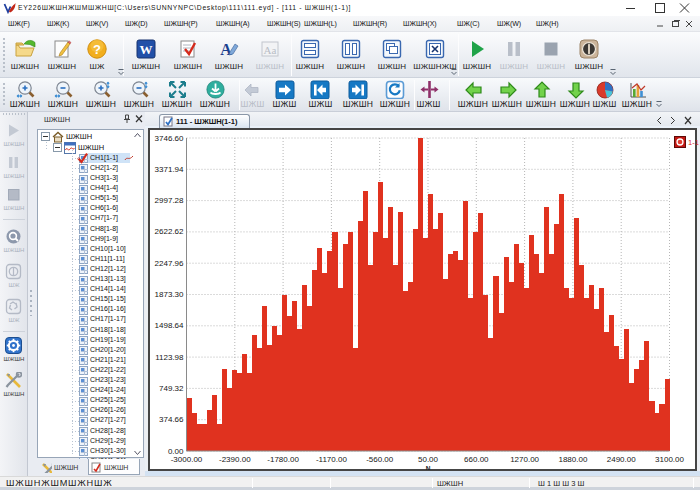 This screenshot has width=700, height=490. What do you see at coordinates (694, 142) in the screenshot?
I see `svg-text: 1-1` at bounding box center [694, 142].